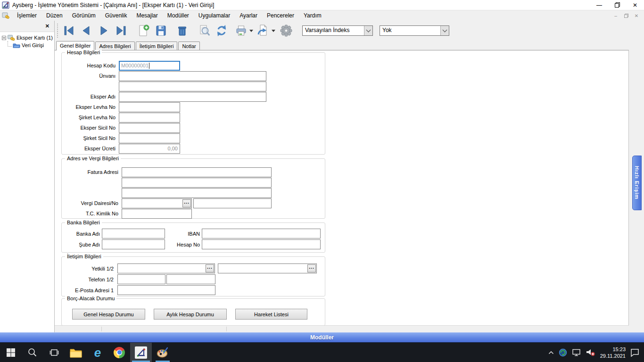 The height and width of the screenshot is (362, 644). What do you see at coordinates (161, 31) in the screenshot?
I see `save-button` at bounding box center [161, 31].